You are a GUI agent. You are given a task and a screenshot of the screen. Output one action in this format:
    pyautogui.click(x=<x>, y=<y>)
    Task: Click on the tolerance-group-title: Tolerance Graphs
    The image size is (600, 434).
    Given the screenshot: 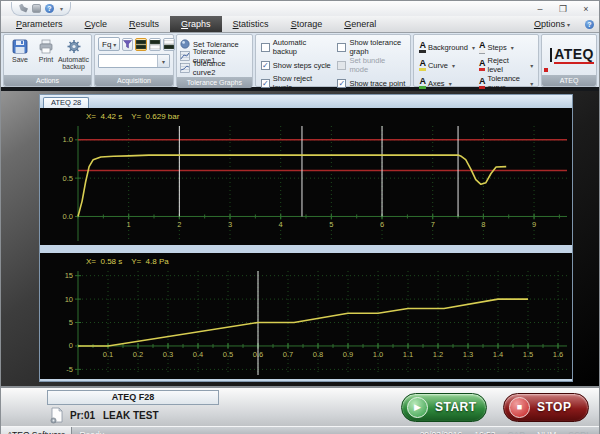 What is the action you would take?
    pyautogui.click(x=214, y=82)
    